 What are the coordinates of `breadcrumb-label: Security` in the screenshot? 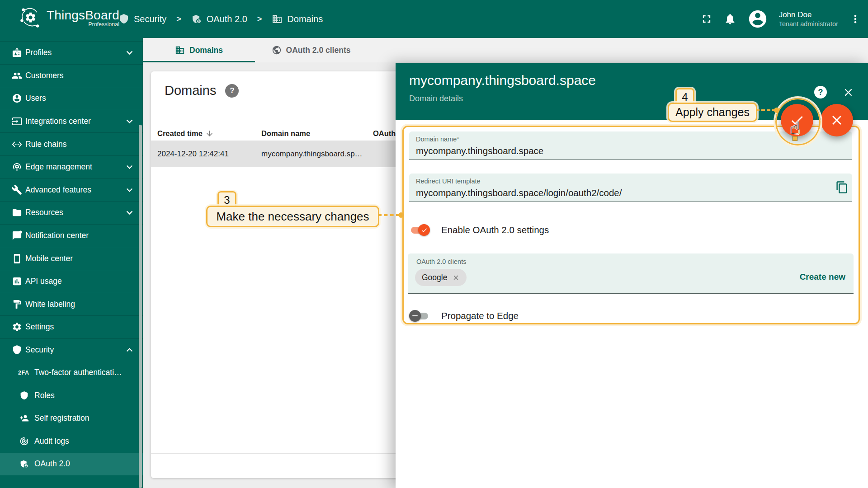 It's located at (150, 19).